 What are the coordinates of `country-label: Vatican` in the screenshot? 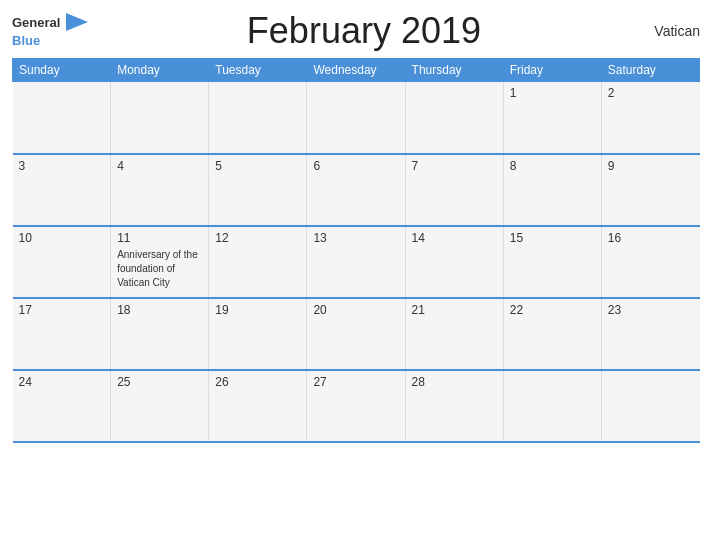 It's located at (670, 31).